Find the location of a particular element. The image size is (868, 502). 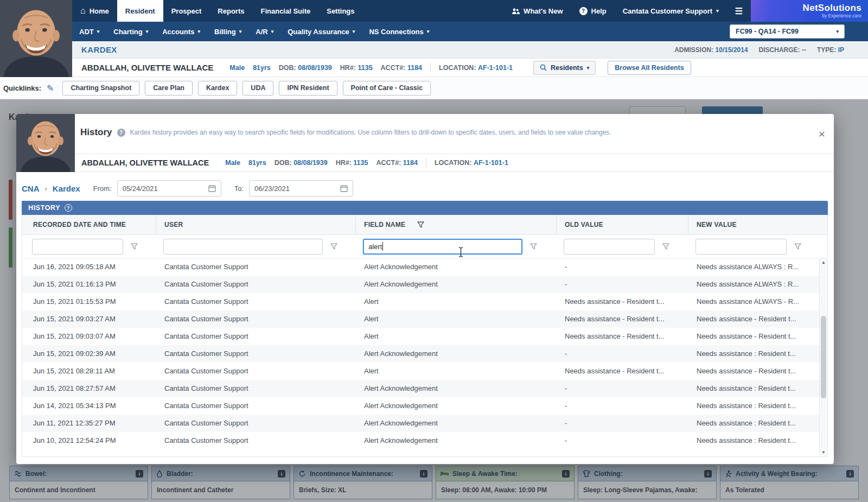

help-button: ? Help is located at coordinates (593, 11).